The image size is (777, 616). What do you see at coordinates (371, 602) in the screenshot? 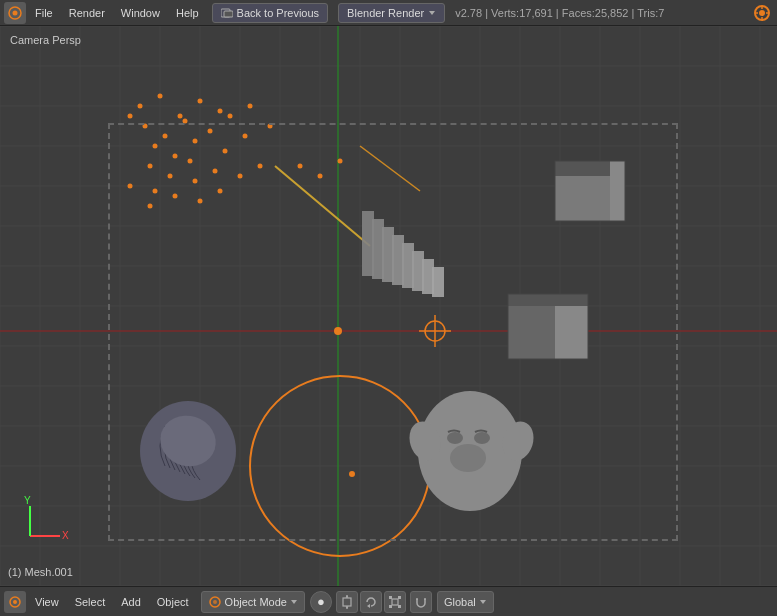
I see `rotate-icon` at bounding box center [371, 602].